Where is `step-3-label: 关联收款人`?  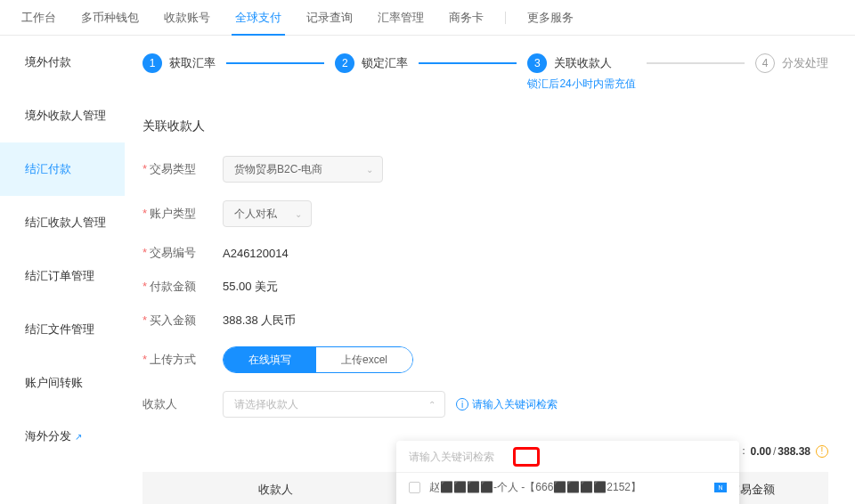
step-3-label: 关联收款人 is located at coordinates (582, 63).